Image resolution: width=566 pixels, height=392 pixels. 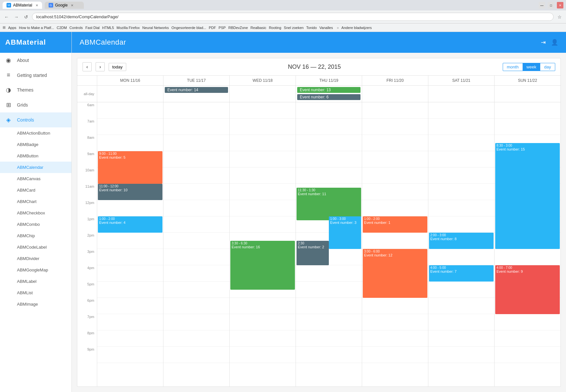 What do you see at coordinates (36, 167) in the screenshot?
I see `sidebar-subitem-abmcalendar: ABMCalendar` at bounding box center [36, 167].